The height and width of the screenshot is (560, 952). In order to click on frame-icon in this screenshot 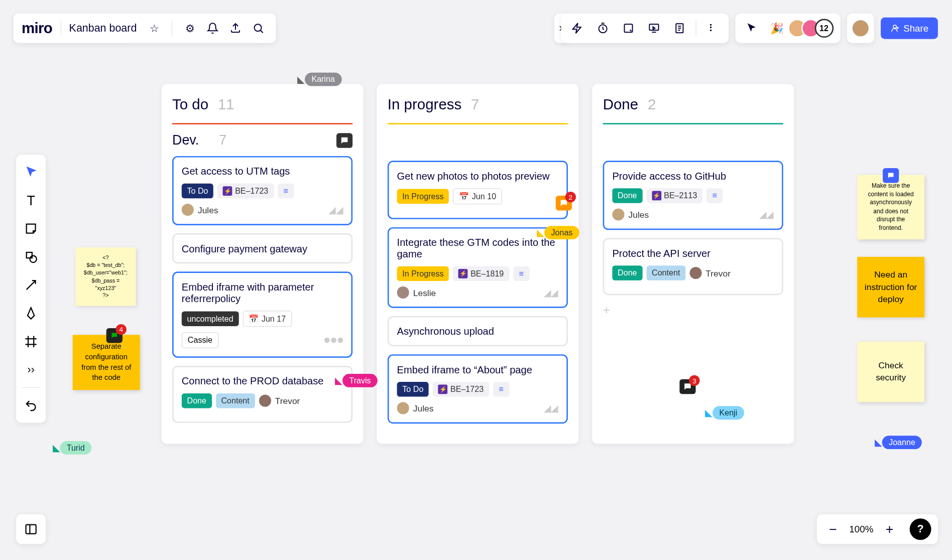, I will do `click(628, 29)`.